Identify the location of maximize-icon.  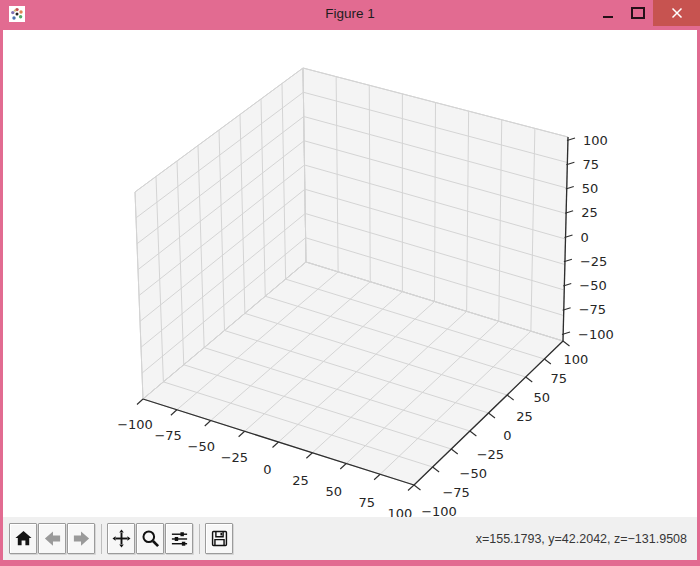
(638, 13).